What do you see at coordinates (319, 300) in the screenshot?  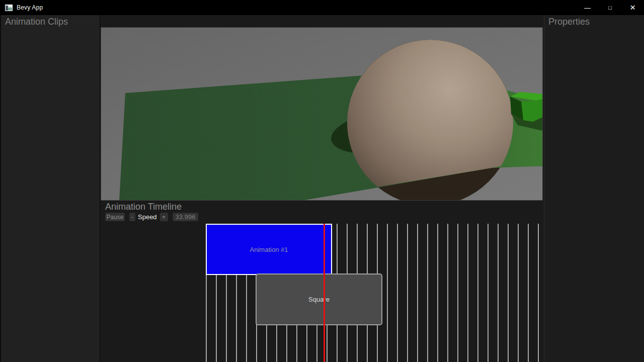 I see `timeline-clip-2: Square` at bounding box center [319, 300].